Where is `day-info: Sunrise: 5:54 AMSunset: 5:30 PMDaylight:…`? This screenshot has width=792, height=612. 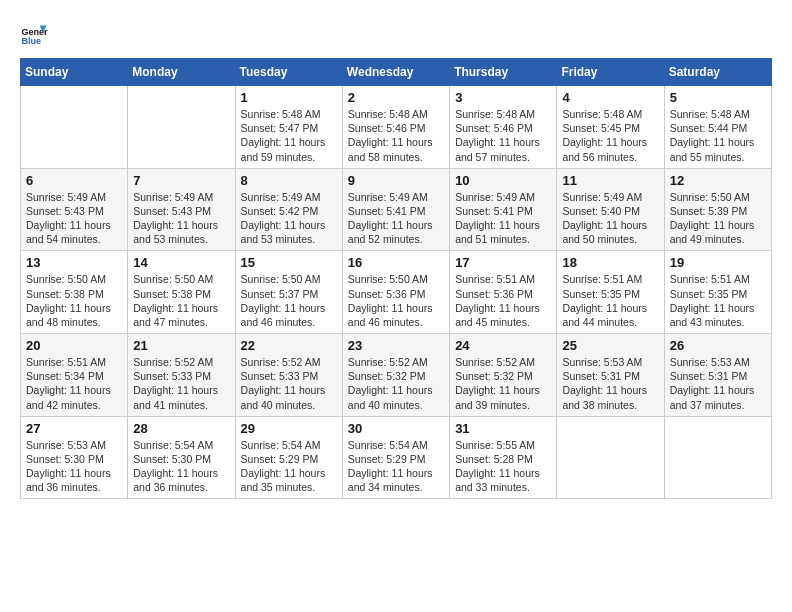 day-info: Sunrise: 5:54 AMSunset: 5:30 PMDaylight:… is located at coordinates (181, 466).